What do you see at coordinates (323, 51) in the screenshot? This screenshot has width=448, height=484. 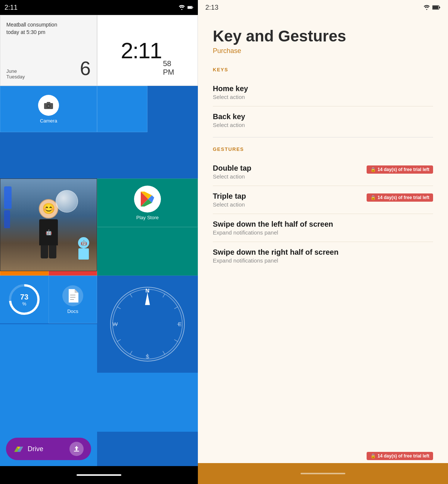 I see `purchase-link: Purchase` at bounding box center [323, 51].